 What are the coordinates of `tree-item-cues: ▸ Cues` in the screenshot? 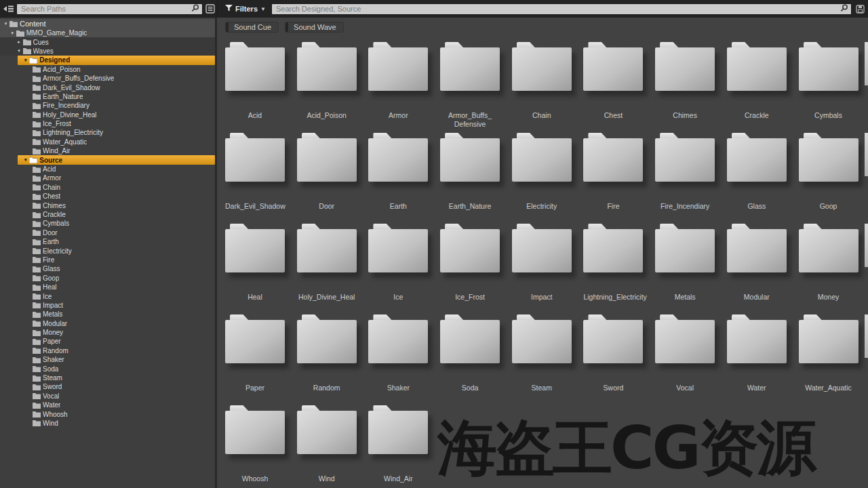 It's located at (107, 42).